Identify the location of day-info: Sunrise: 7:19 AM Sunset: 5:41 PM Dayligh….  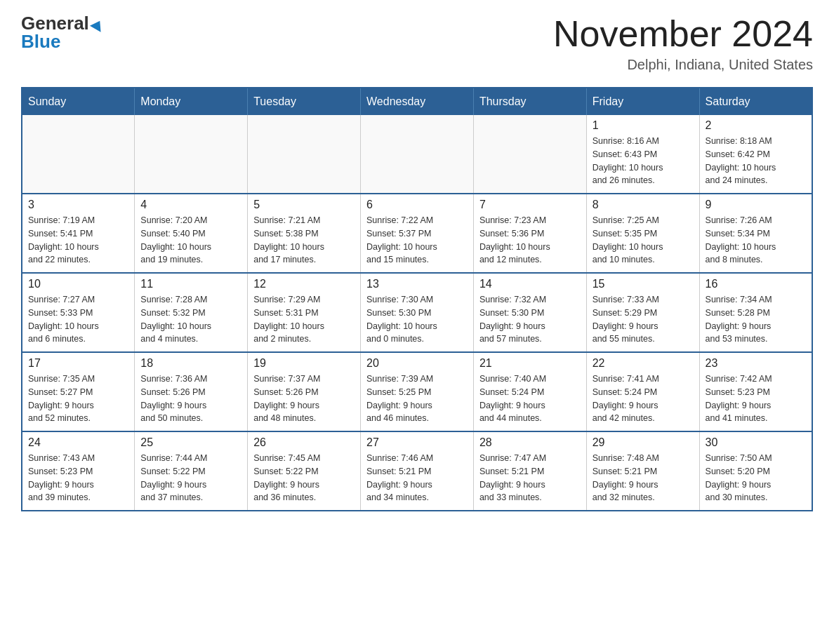
(79, 240).